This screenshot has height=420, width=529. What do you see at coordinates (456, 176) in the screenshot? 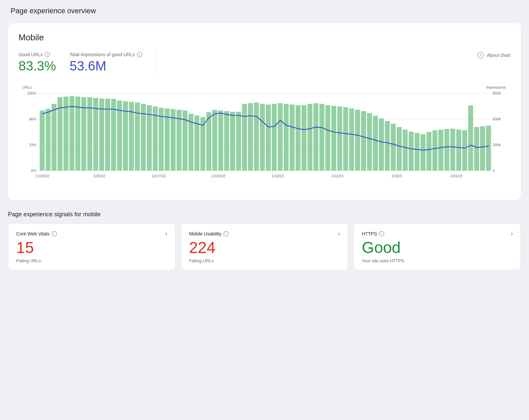
I see `x-tick-8: 2/15/23` at bounding box center [456, 176].